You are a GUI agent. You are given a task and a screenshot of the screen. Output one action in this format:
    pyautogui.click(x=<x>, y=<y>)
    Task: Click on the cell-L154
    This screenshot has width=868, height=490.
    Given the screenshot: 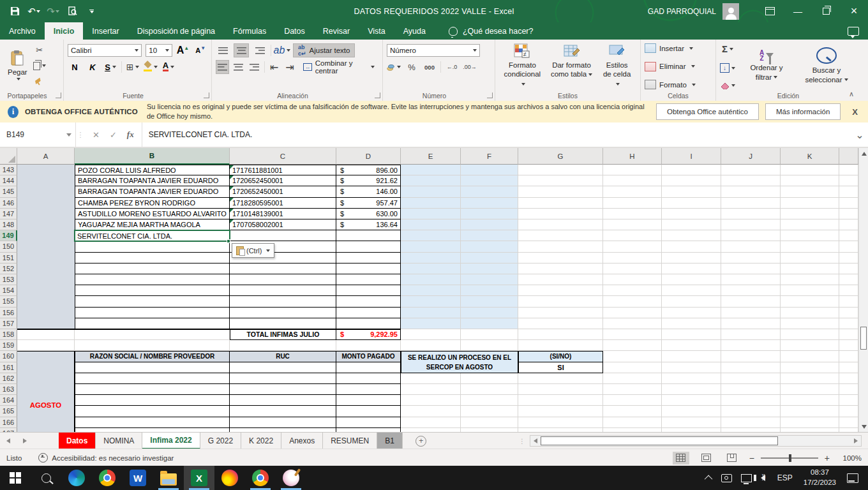 What is the action you would take?
    pyautogui.click(x=849, y=291)
    